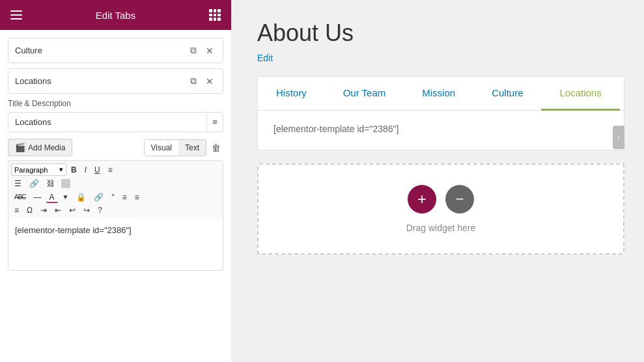  Describe the element at coordinates (116, 147) in the screenshot. I see `media-toolbar-row: 🎬 Add Media Visual Text 🗑` at that location.